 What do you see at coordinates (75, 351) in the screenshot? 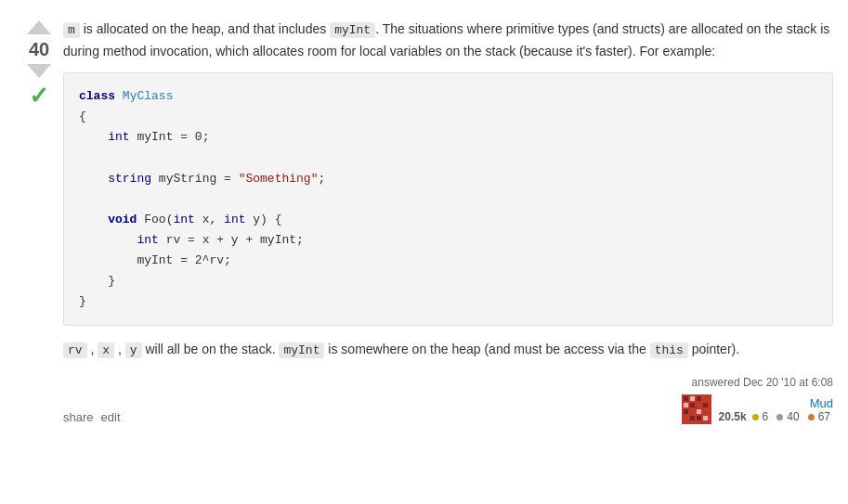
I see `inline-rv: rv` at bounding box center [75, 351].